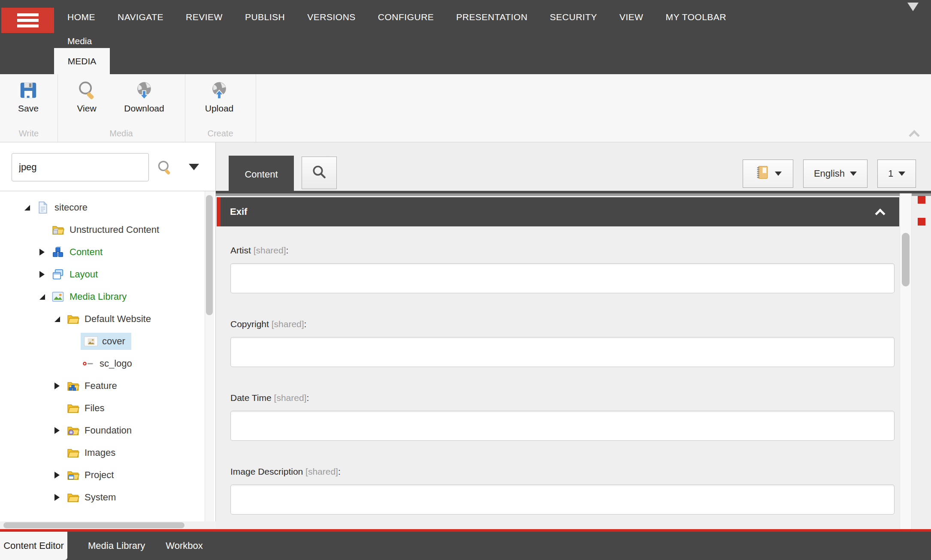 This screenshot has height=560, width=931. Describe the element at coordinates (768, 174) in the screenshot. I see `profile-dropdown-button` at that location.